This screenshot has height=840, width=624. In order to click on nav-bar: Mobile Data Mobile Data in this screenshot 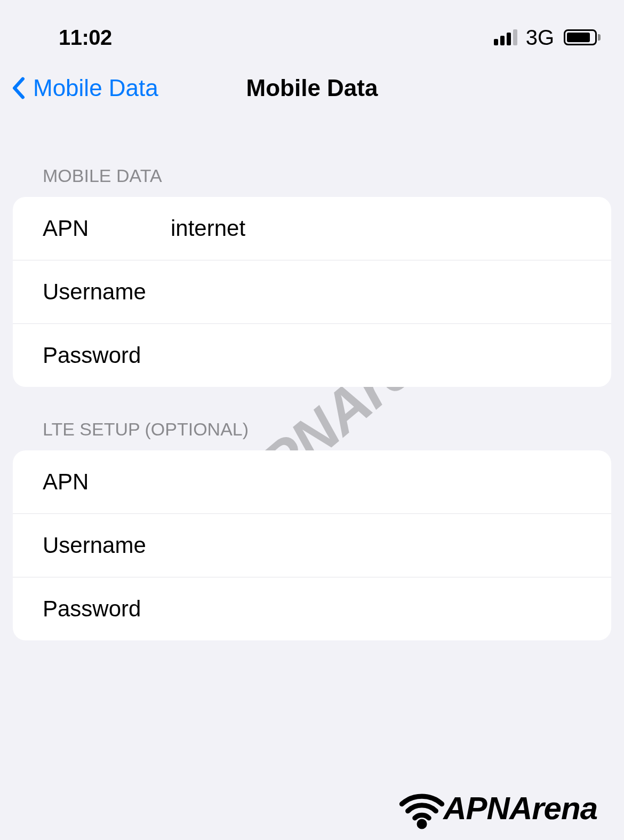, I will do `click(312, 85)`.